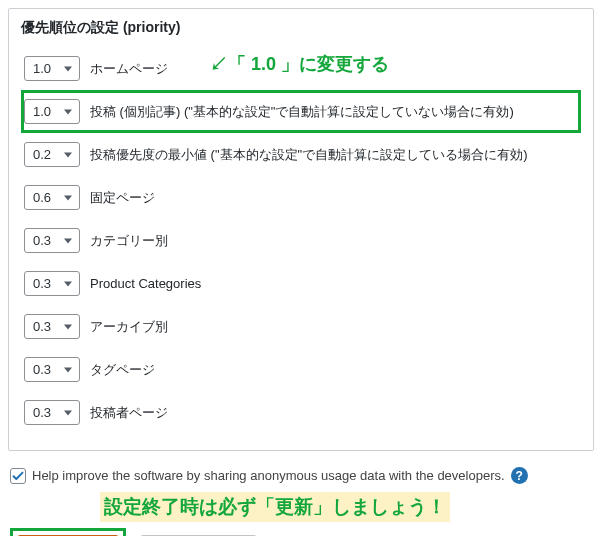 This screenshot has height=536, width=602. What do you see at coordinates (146, 284) in the screenshot?
I see `priority-label: Product Categories` at bounding box center [146, 284].